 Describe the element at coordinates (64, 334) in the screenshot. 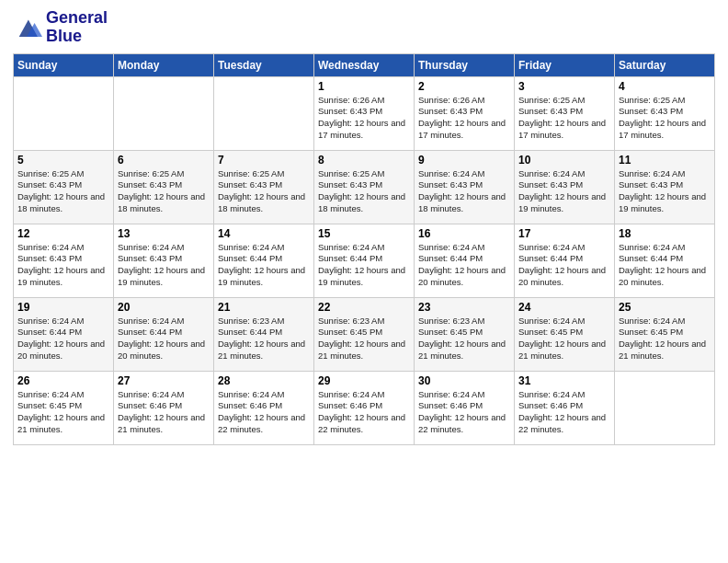

I see `day-cell: 19Sunrise: 6:24 AM Sunset: 6:44 PM Dayli…` at that location.